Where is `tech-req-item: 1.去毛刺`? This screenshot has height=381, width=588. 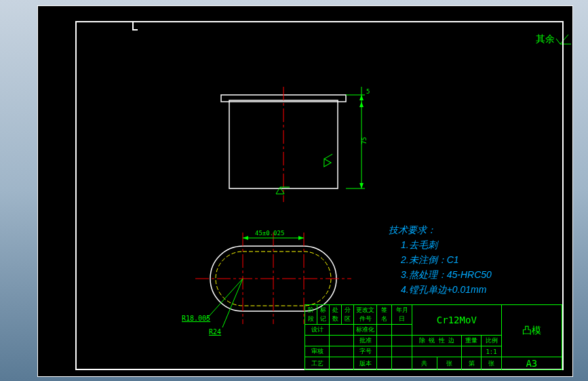
tech-req-item: 1.去毛刺 is located at coordinates (446, 245).